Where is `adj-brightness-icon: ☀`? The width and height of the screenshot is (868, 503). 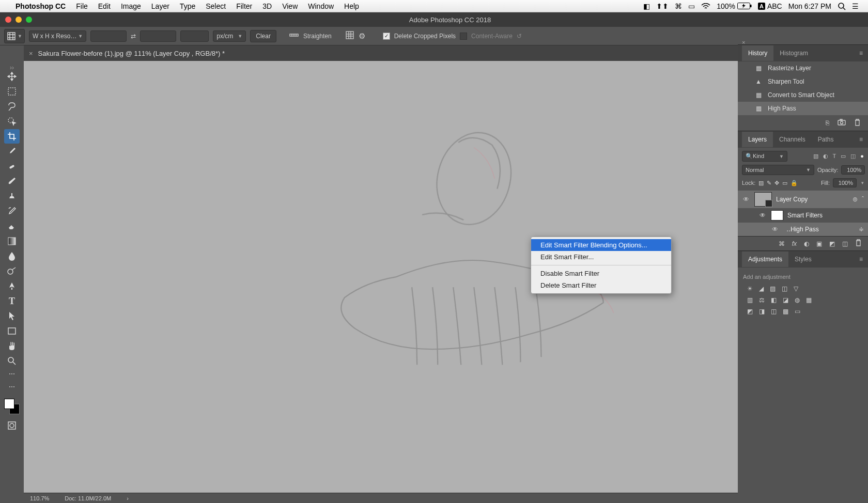 adj-brightness-icon: ☀ is located at coordinates (750, 289).